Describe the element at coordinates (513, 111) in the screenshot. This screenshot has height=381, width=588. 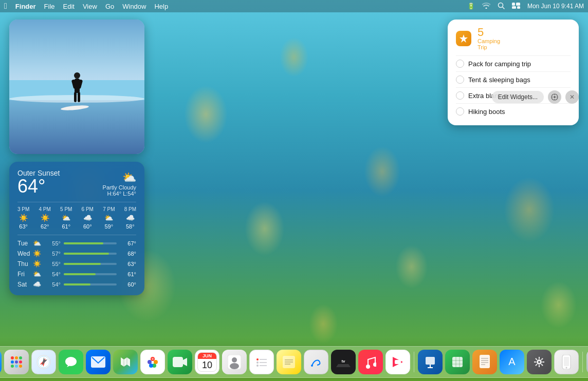
I see `reminder-item-4: Hiking boots` at that location.